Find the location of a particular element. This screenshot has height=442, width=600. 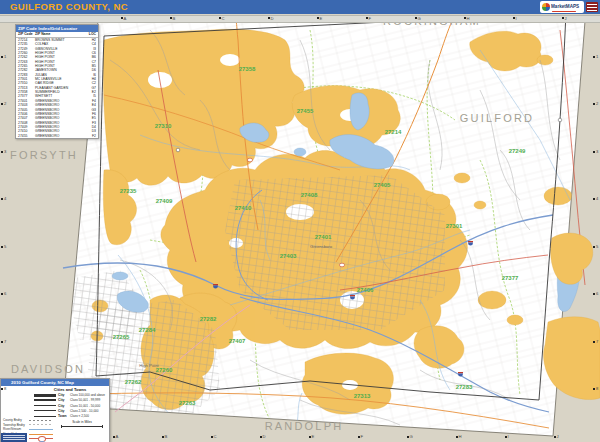

legend-city-row: CityClass 50,001 - 99,999 is located at coordinates (70, 400).